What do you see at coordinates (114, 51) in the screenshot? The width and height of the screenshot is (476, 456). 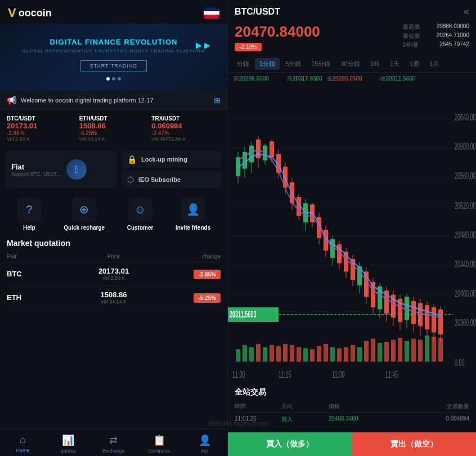 I see `banner-subtitle: GLOBAL REPRESENTATIVE ENCRYPTED MONEY TR…` at bounding box center [114, 51].